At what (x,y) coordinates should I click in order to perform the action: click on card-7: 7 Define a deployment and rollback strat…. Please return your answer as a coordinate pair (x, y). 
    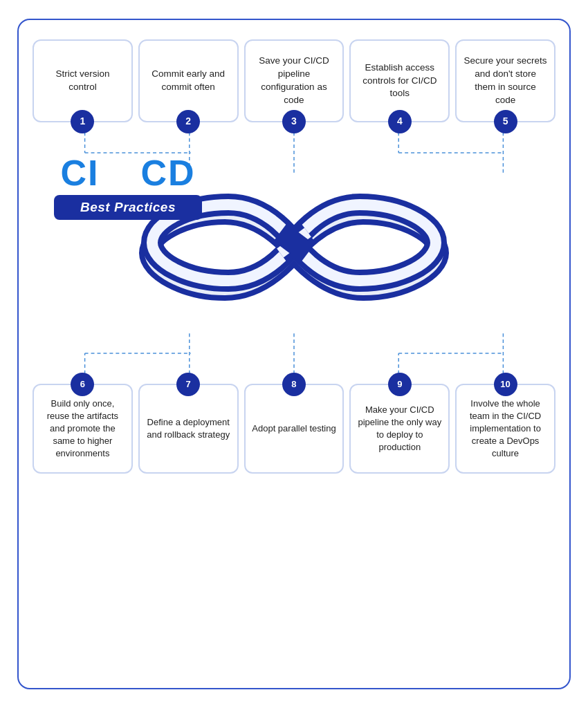
    Looking at the image, I should click on (188, 429).